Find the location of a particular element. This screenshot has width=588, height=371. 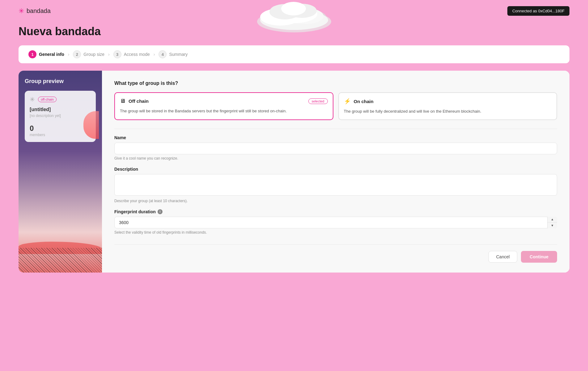

step-1-label: General info is located at coordinates (52, 54).